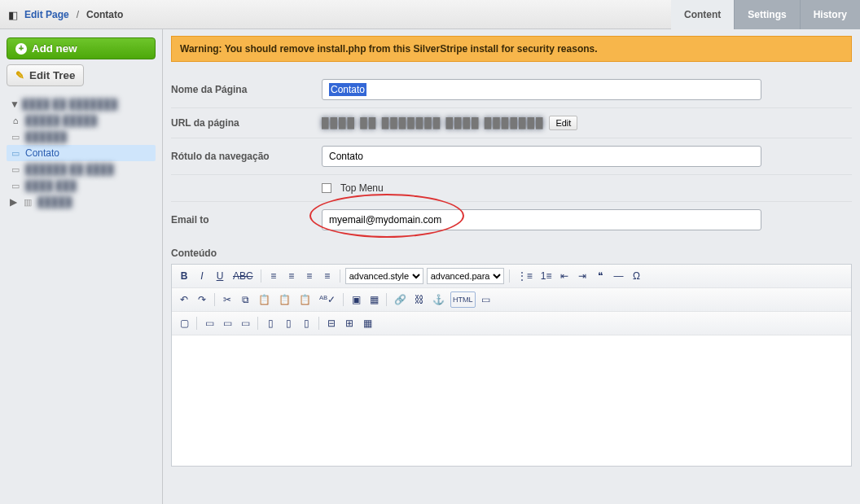 This screenshot has height=504, width=860. I want to click on align-right-button: ≡, so click(309, 276).